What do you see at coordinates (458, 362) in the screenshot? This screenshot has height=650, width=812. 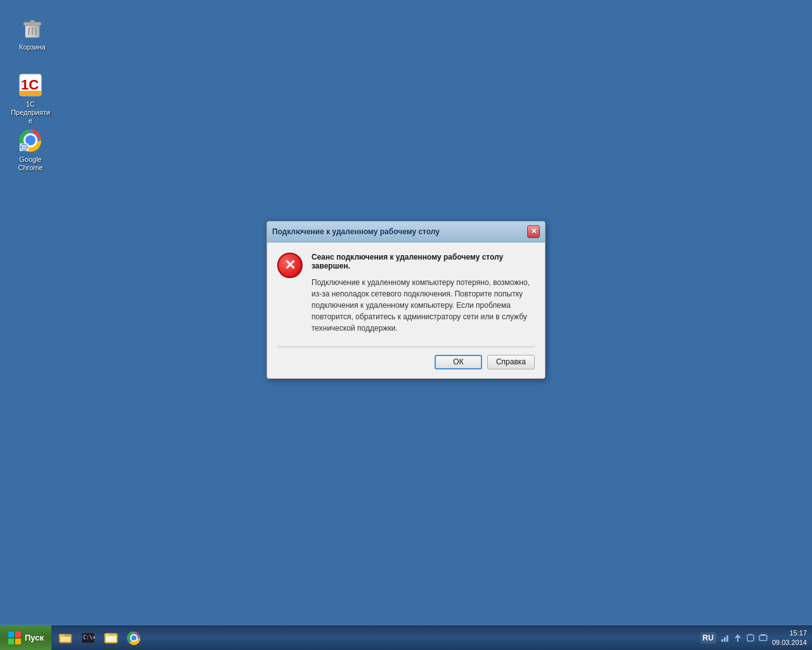 I see `ok-button: ОК` at bounding box center [458, 362].